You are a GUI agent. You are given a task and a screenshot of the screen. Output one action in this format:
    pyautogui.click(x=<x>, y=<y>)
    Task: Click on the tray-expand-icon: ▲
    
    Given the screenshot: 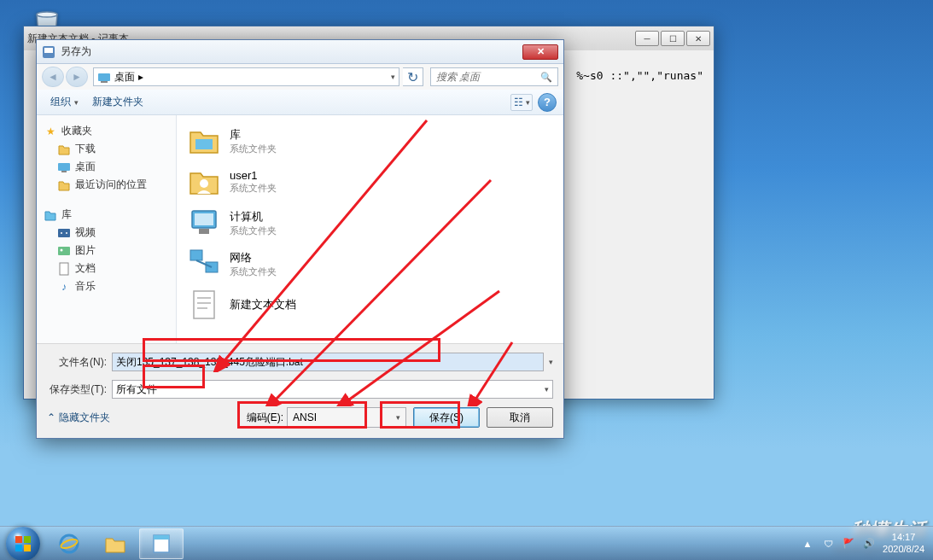 What is the action you would take?
    pyautogui.click(x=808, y=544)
    